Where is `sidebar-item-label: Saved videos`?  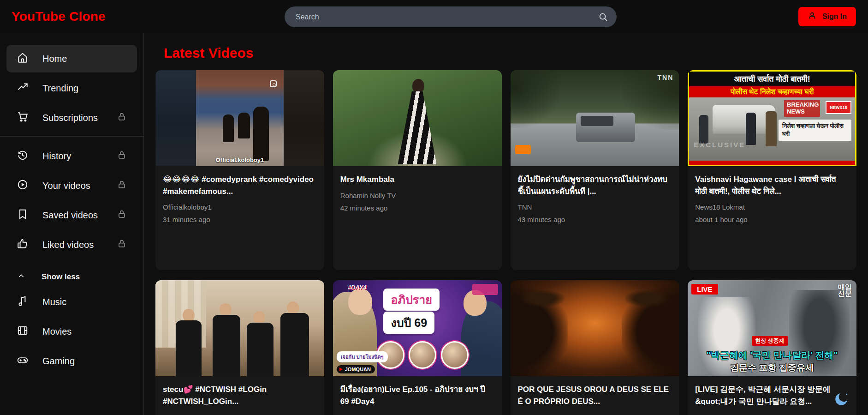
sidebar-item-label: Saved videos is located at coordinates (70, 215).